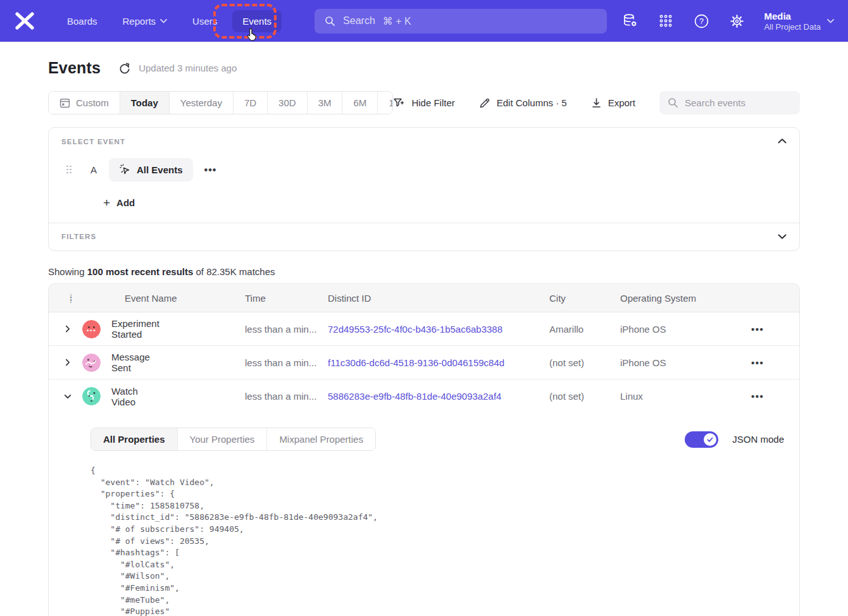  I want to click on table-row: Message Sent less than a min... f11c30d6…, so click(424, 363).